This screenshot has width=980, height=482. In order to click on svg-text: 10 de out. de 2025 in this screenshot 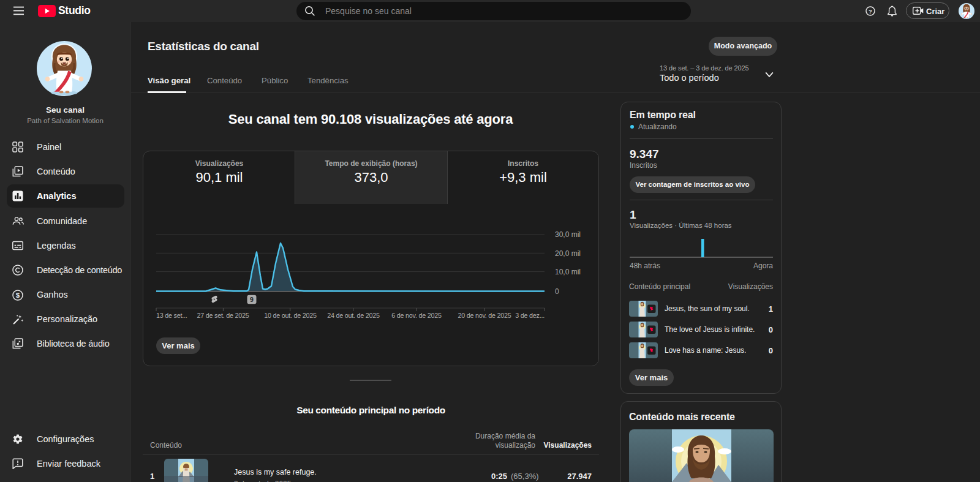, I will do `click(290, 315)`.